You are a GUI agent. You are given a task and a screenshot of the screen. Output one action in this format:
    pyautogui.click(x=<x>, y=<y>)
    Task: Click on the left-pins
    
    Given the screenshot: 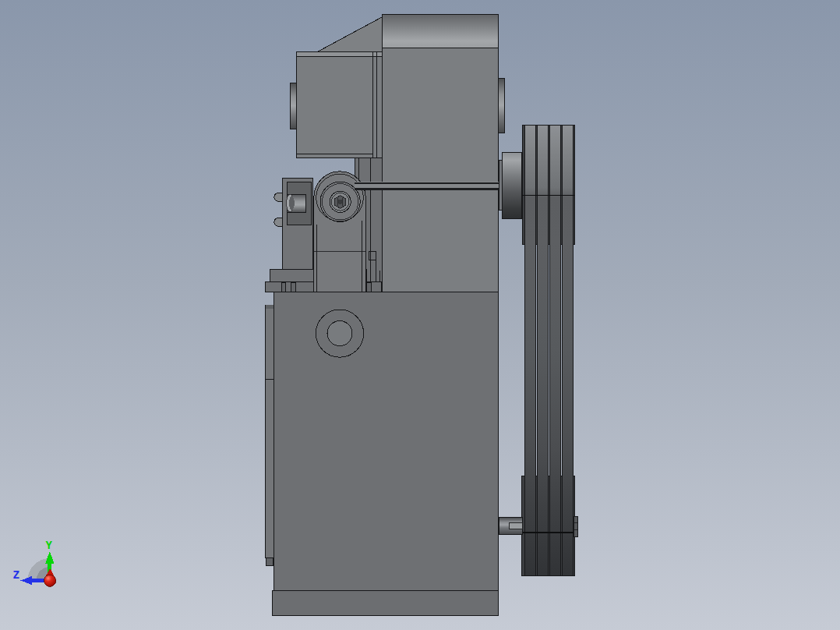 What is the action you would take?
    pyautogui.click(x=279, y=210)
    